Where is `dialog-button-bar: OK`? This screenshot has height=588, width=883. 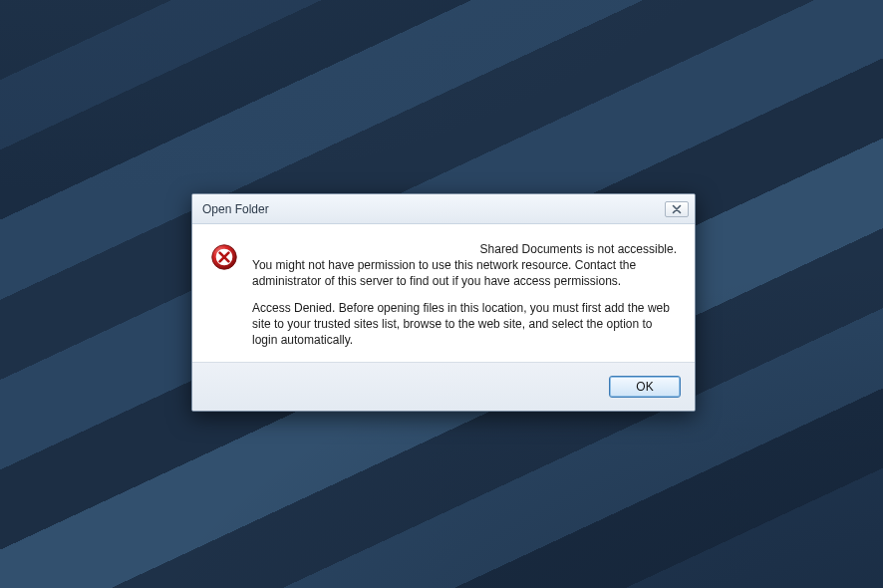 dialog-button-bar: OK is located at coordinates (443, 387).